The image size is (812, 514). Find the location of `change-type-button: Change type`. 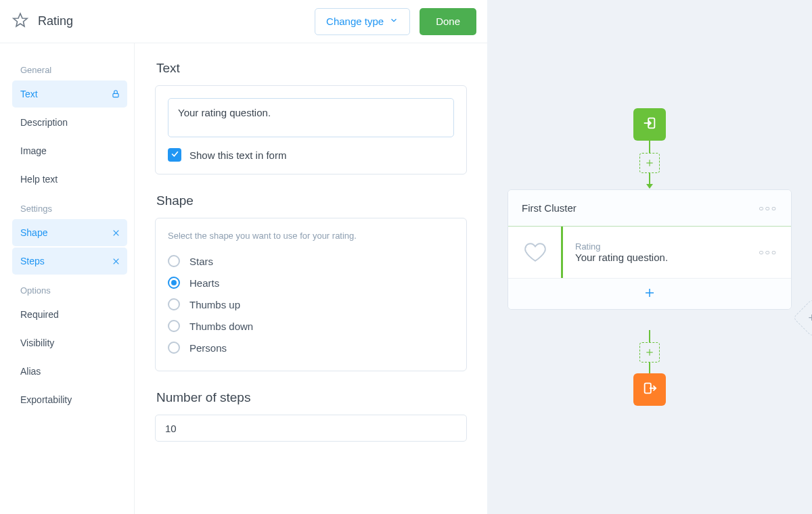

change-type-button: Change type is located at coordinates (363, 22).